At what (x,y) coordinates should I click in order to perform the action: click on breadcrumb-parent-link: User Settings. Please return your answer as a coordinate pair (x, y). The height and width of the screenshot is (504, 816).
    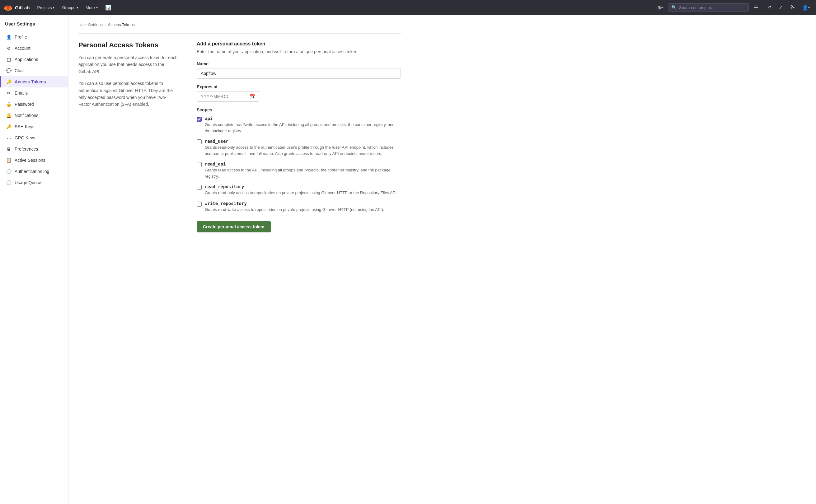
    Looking at the image, I should click on (91, 25).